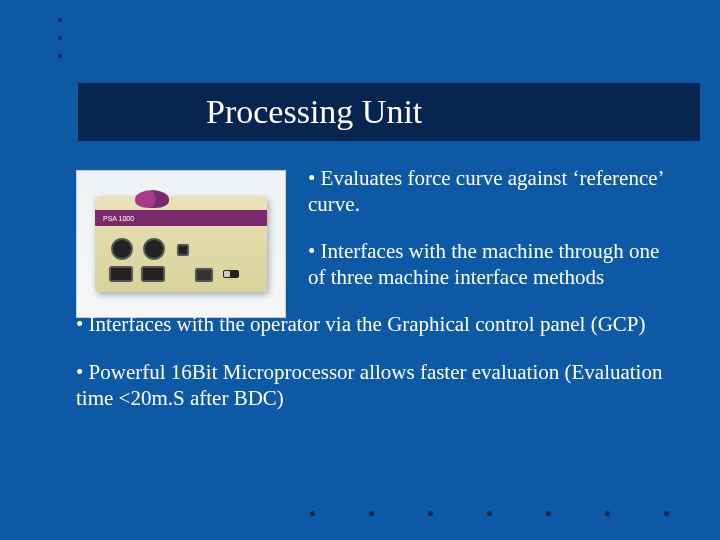  What do you see at coordinates (378, 386) in the screenshot?
I see `bullet-item: • Powerful 16Bit Microprocessor allows f…` at bounding box center [378, 386].